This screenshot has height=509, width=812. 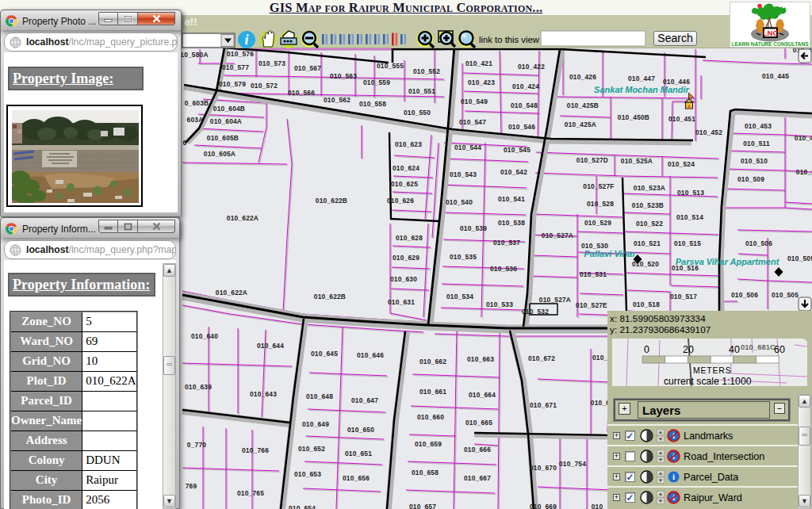 I want to click on svg-text: 010_670, so click(x=543, y=468).